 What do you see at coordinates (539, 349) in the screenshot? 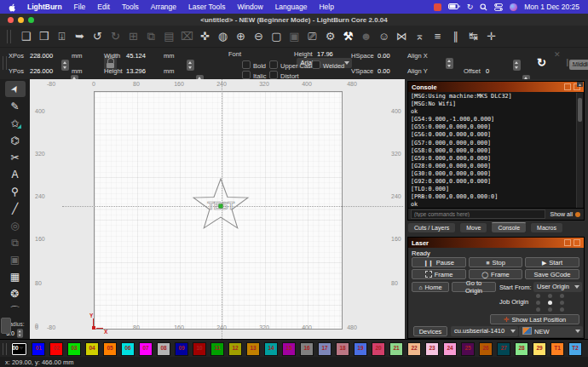
I see `palette-swatch-29: 29` at bounding box center [539, 349].